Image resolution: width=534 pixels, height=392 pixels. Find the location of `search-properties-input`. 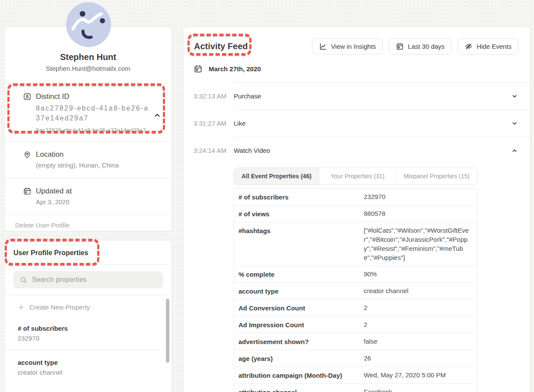

search-properties-input is located at coordinates (94, 280).